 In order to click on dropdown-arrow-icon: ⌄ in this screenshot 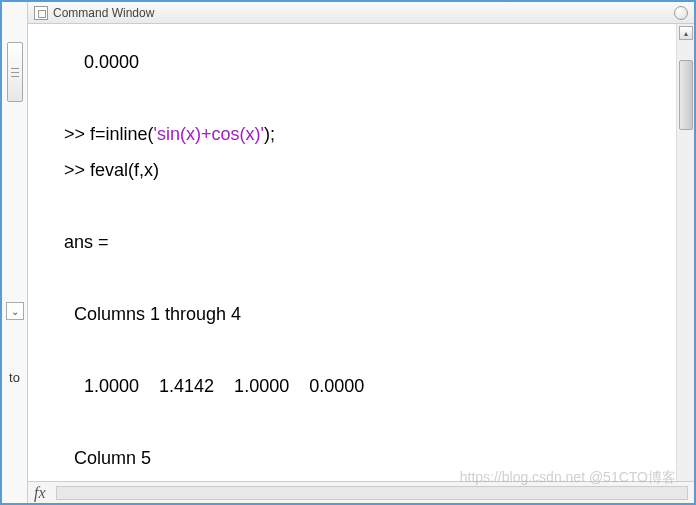, I will do `click(15, 311)`.